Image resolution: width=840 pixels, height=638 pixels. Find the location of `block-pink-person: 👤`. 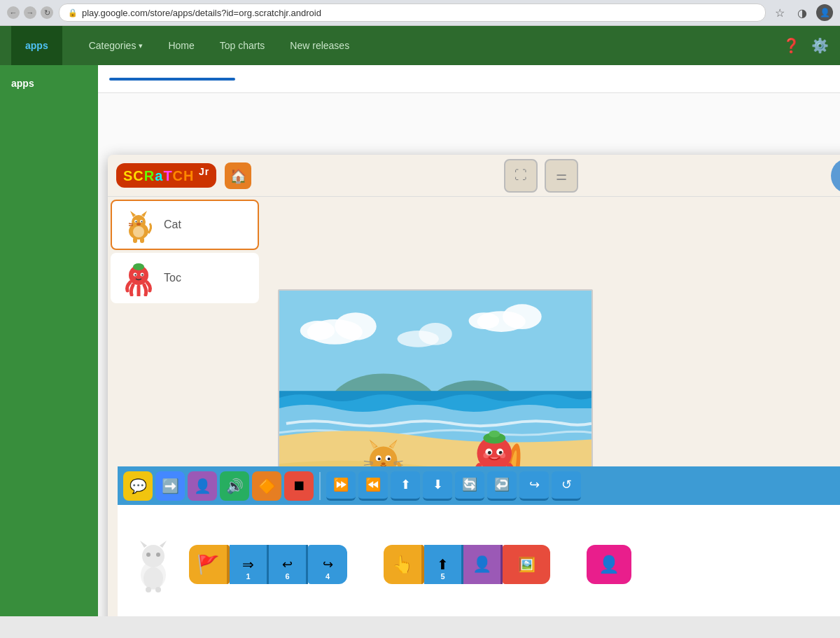

block-pink-person: 👤 is located at coordinates (609, 564).